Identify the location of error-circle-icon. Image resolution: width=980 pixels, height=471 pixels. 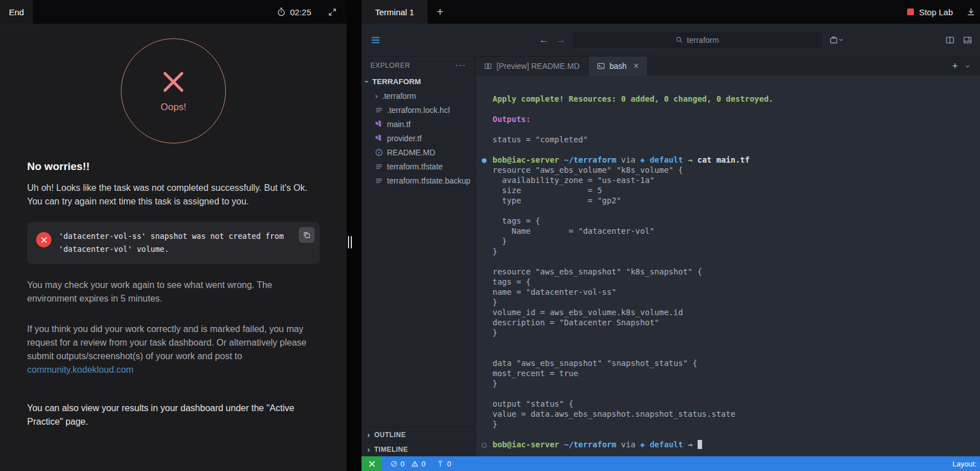
(44, 239).